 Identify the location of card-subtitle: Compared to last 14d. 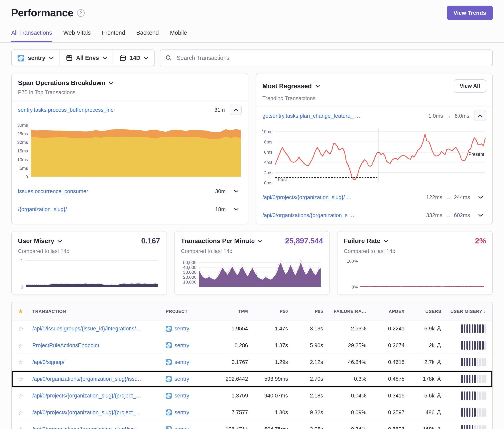
(252, 251).